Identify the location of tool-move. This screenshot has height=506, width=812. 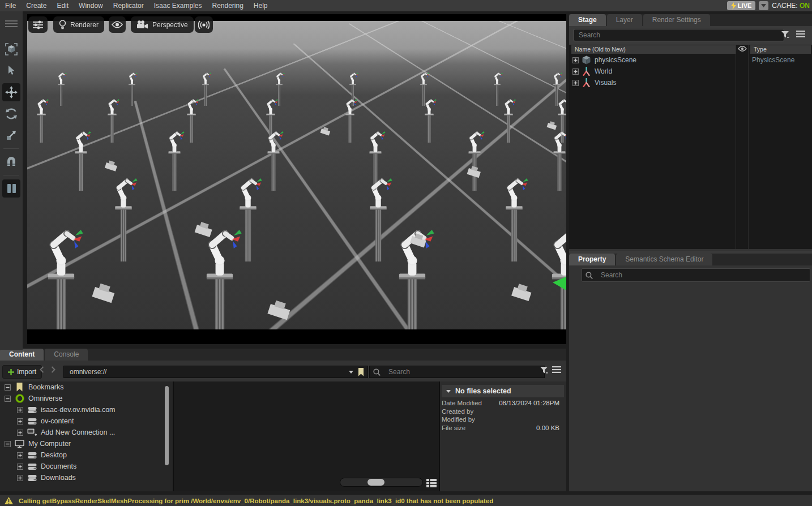
(11, 92).